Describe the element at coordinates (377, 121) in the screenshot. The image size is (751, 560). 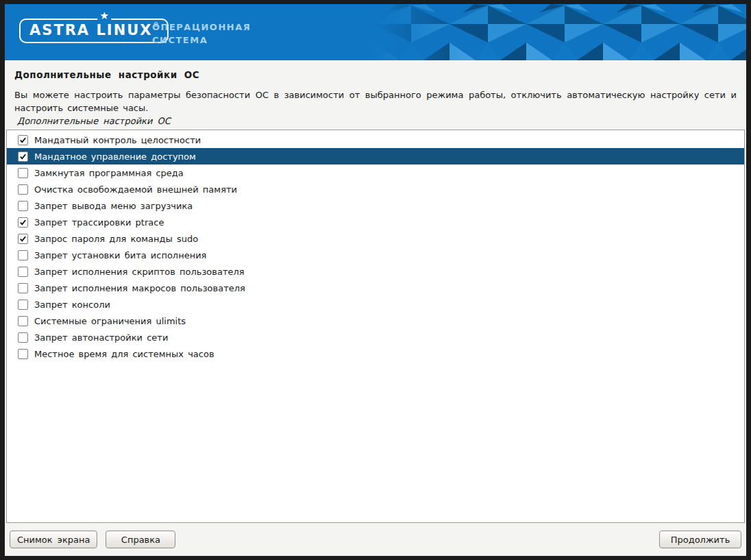
I see `options-list-label: Дополнительные настройки ОС` at that location.